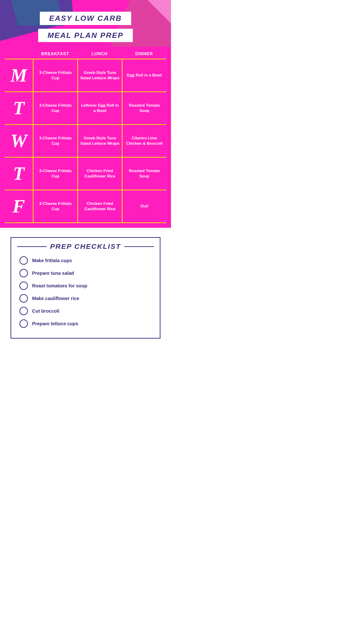 Image resolution: width=342 pixels, height=644 pixels. What do you see at coordinates (86, 108) in the screenshot?
I see `meal-row-tuesday: T 3-Cheese Frittata Cup Leftover Egg Rol…` at bounding box center [86, 108].